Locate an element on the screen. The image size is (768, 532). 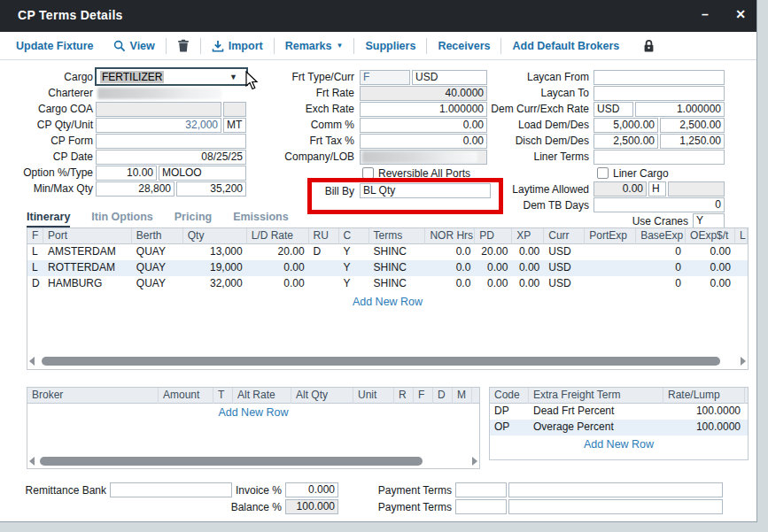
broker-add-new-row-link: Add New Row is located at coordinates (253, 412).